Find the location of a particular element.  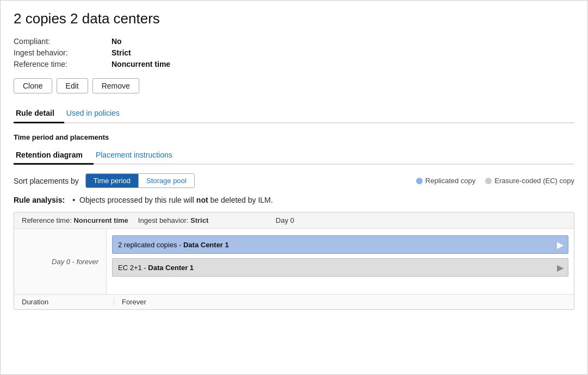

placement-bar-ec-arrow: ▶ is located at coordinates (560, 267).